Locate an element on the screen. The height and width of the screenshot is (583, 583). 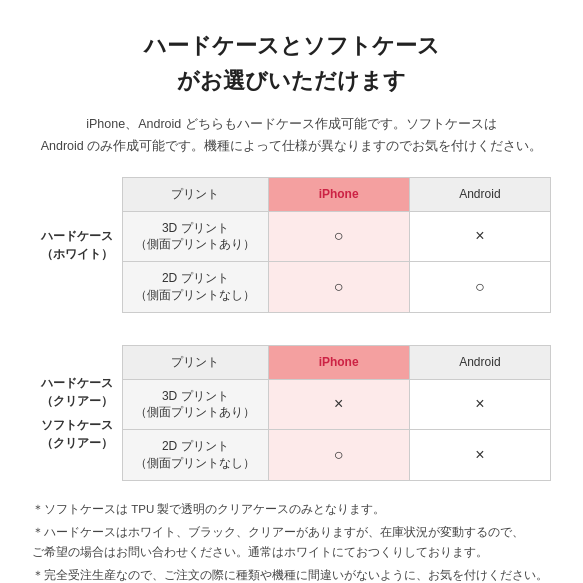
th-print-1: プリント is located at coordinates (196, 194).